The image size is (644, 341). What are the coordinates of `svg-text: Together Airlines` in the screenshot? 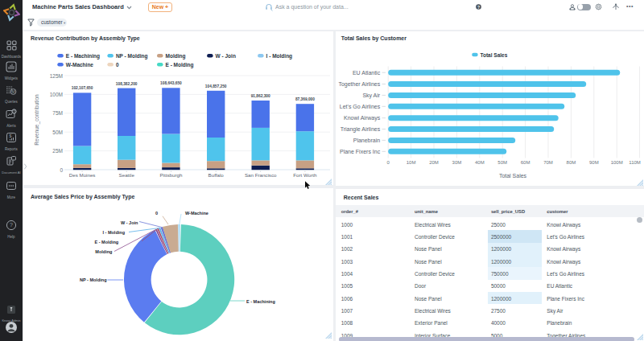 It's located at (359, 84).